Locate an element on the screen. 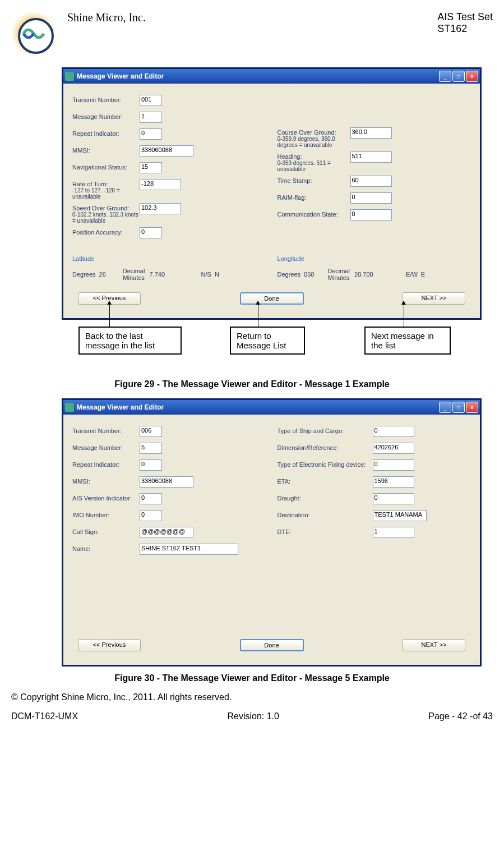 This screenshot has height=855, width=504. lon-minutes-field: 20.700 is located at coordinates (373, 274).